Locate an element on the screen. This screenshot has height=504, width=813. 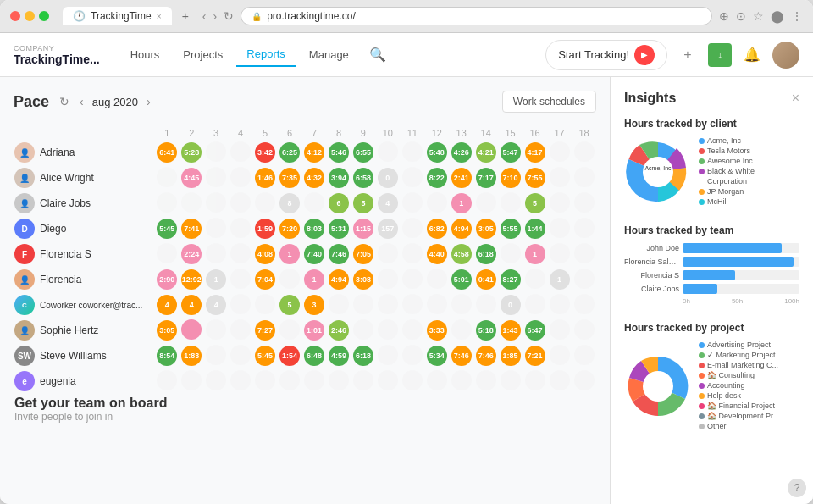
day-dot: 7:04 is located at coordinates (265, 280).